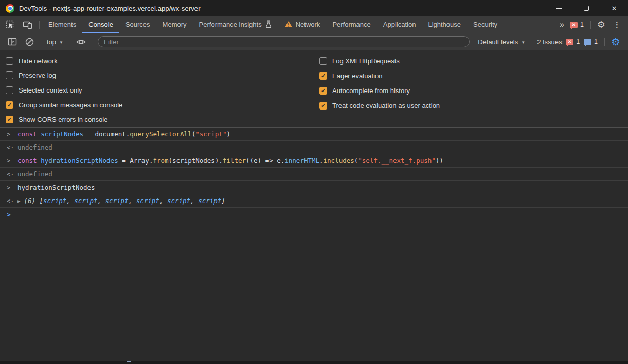 This screenshot has width=628, height=364. What do you see at coordinates (574, 25) in the screenshot?
I see `page-errors-icon: ✕` at bounding box center [574, 25].